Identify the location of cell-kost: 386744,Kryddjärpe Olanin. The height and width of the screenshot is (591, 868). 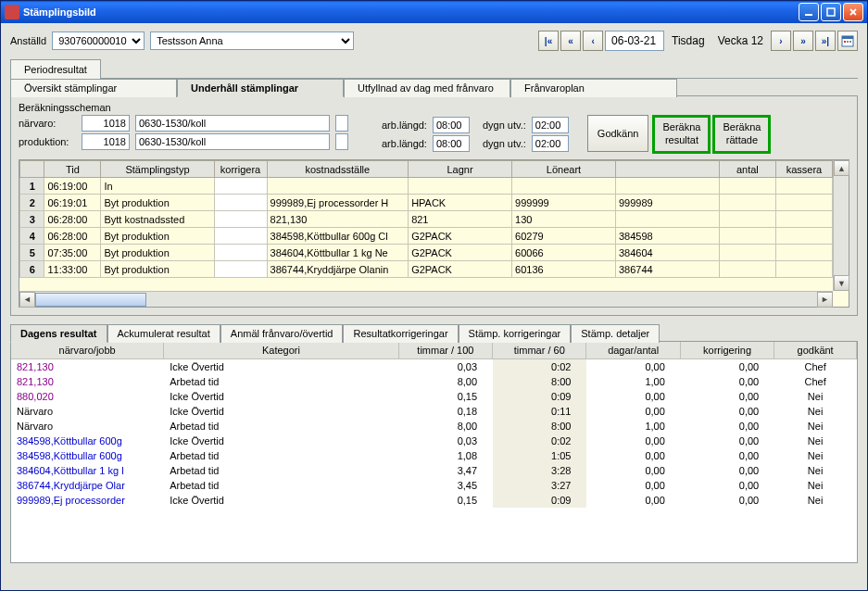
(337, 270).